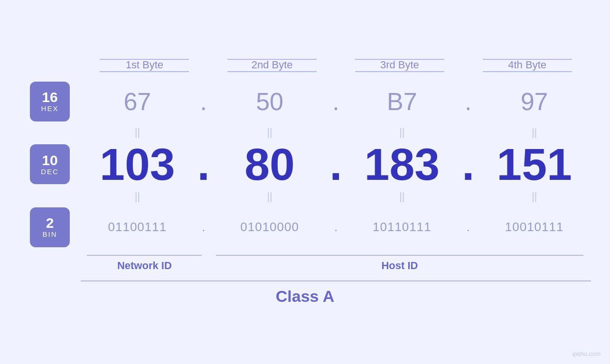 The width and height of the screenshot is (610, 364). Describe the element at coordinates (305, 164) in the screenshot. I see `dec-row: 10 DEC 103 . 80 . 183 . 151` at that location.